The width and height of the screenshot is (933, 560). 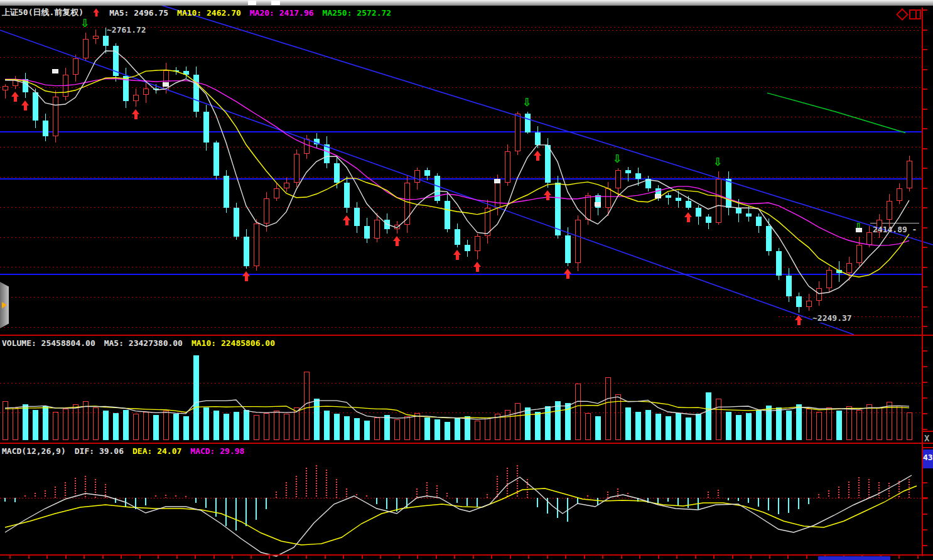 What do you see at coordinates (915, 14) in the screenshot?
I see `tile-windows-icon` at bounding box center [915, 14].